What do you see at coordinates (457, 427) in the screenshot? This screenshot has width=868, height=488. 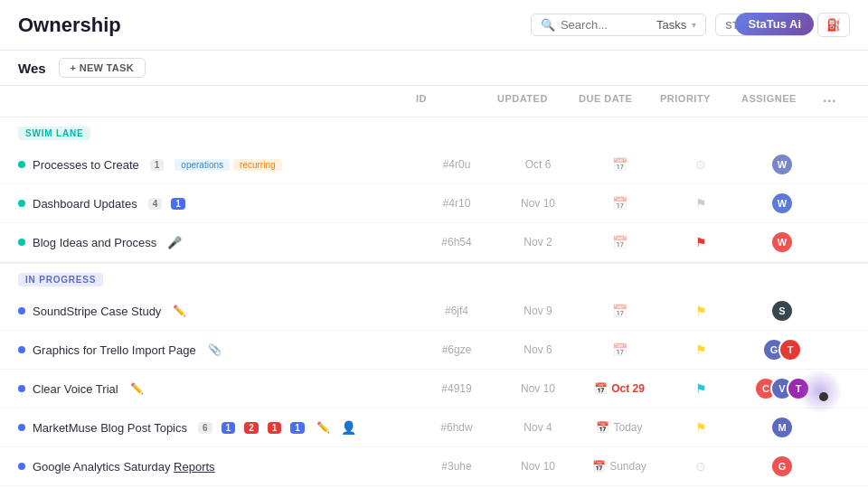 I see `task-id: #6hdw` at bounding box center [457, 427].